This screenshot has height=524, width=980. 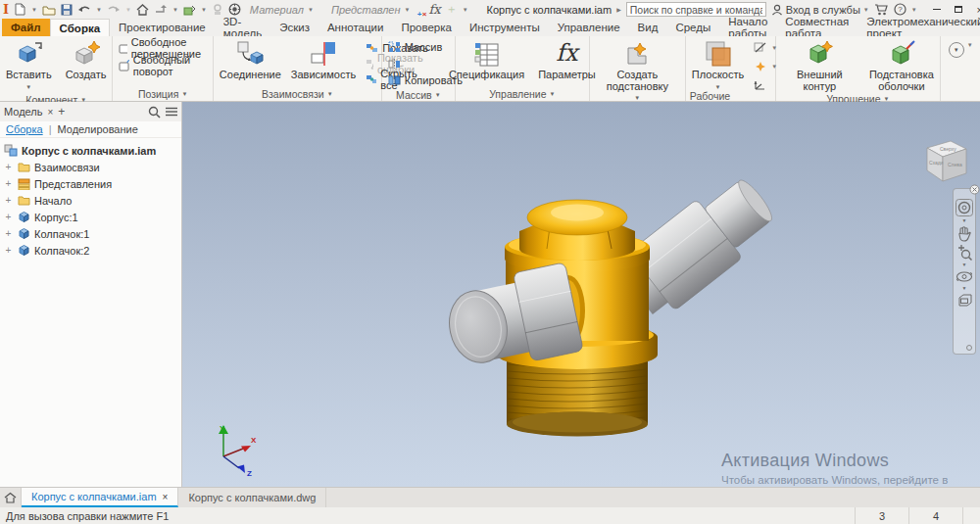 What do you see at coordinates (367, 10) in the screenshot?
I see `representation-select-value: Представлен` at bounding box center [367, 10].